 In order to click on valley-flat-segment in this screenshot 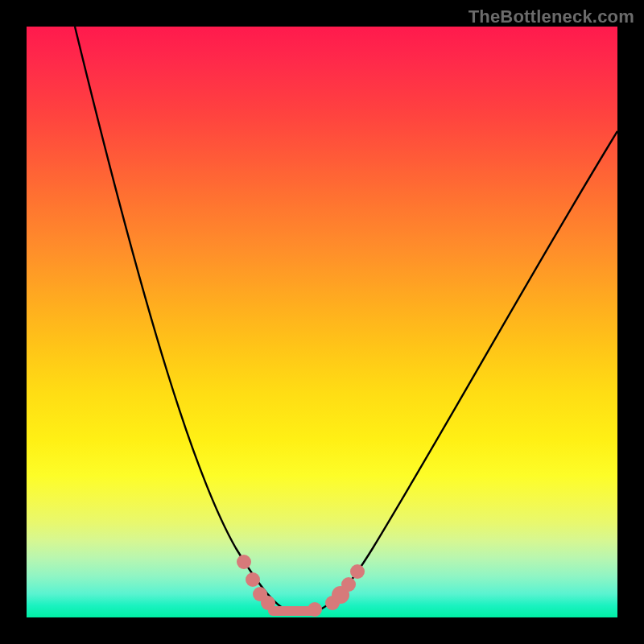, I will do `click(292, 611)`.